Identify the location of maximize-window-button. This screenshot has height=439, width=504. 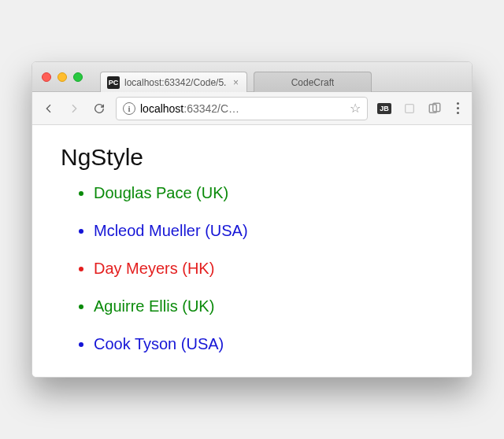
(78, 77).